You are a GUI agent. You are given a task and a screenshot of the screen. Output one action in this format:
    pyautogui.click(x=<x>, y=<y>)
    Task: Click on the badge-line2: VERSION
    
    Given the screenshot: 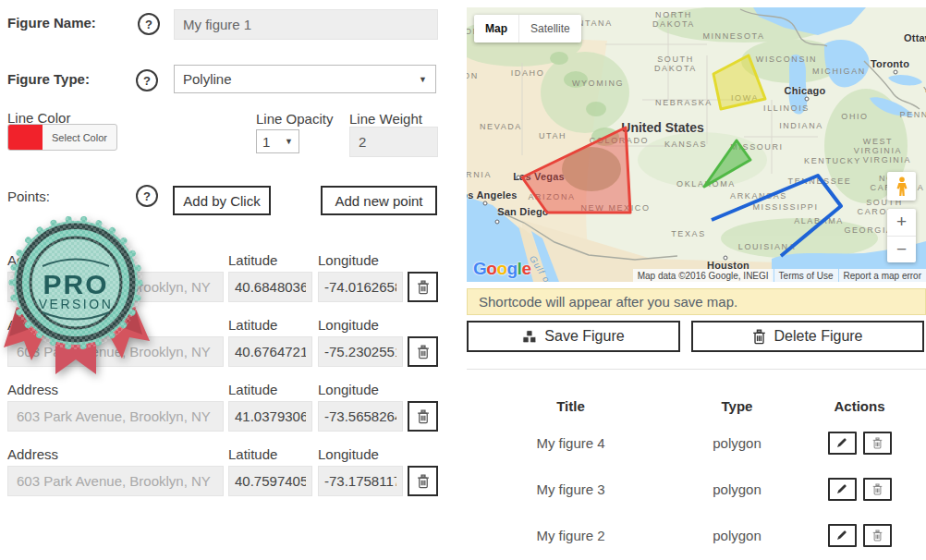 What is the action you would take?
    pyautogui.click(x=76, y=304)
    